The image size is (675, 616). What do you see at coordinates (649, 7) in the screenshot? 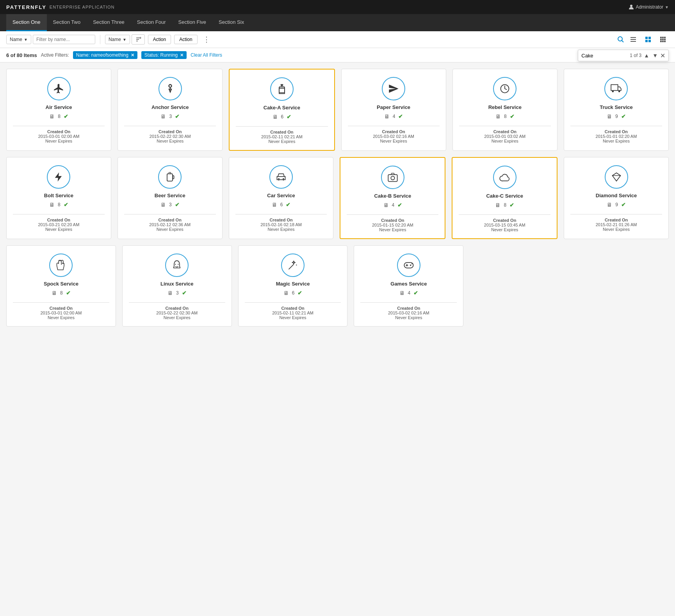
I see `user-menu: Administrator ▼` at bounding box center [649, 7].